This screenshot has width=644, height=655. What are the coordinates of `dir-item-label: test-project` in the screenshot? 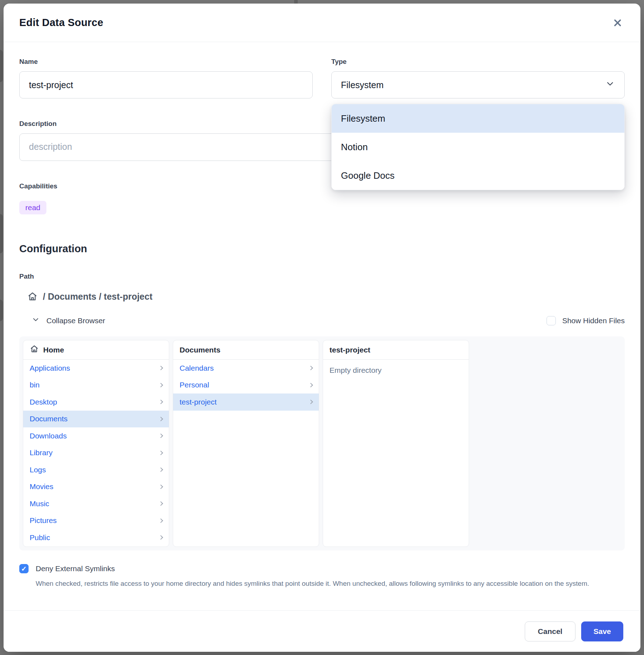 It's located at (198, 402).